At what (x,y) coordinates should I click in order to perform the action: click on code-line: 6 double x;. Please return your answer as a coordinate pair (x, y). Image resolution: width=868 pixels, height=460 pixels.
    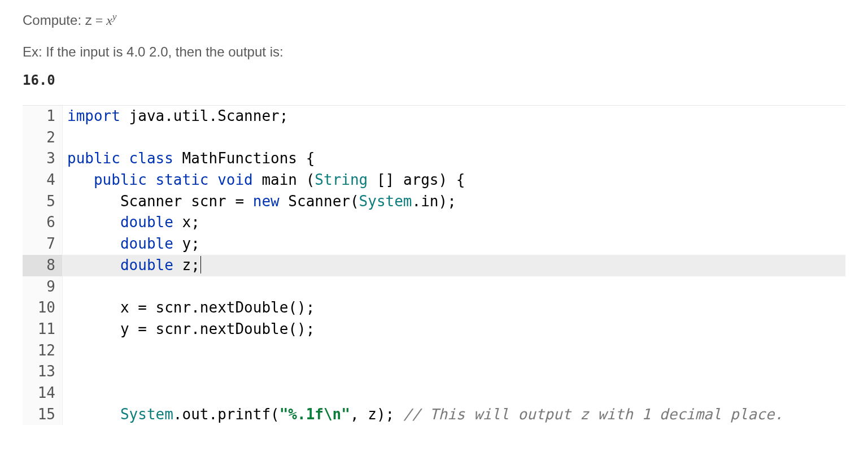
    Looking at the image, I should click on (434, 223).